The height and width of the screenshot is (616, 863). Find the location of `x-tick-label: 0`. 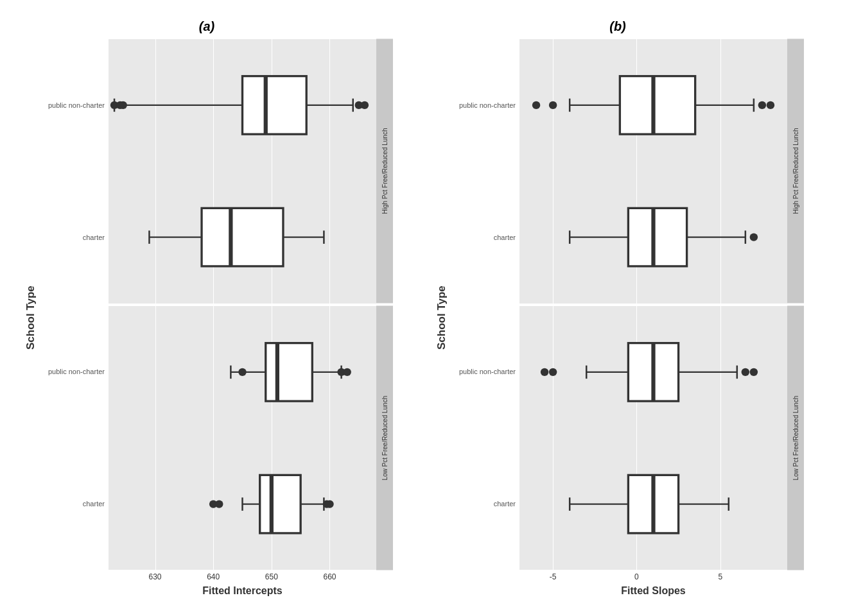

x-tick-label: 0 is located at coordinates (637, 577).